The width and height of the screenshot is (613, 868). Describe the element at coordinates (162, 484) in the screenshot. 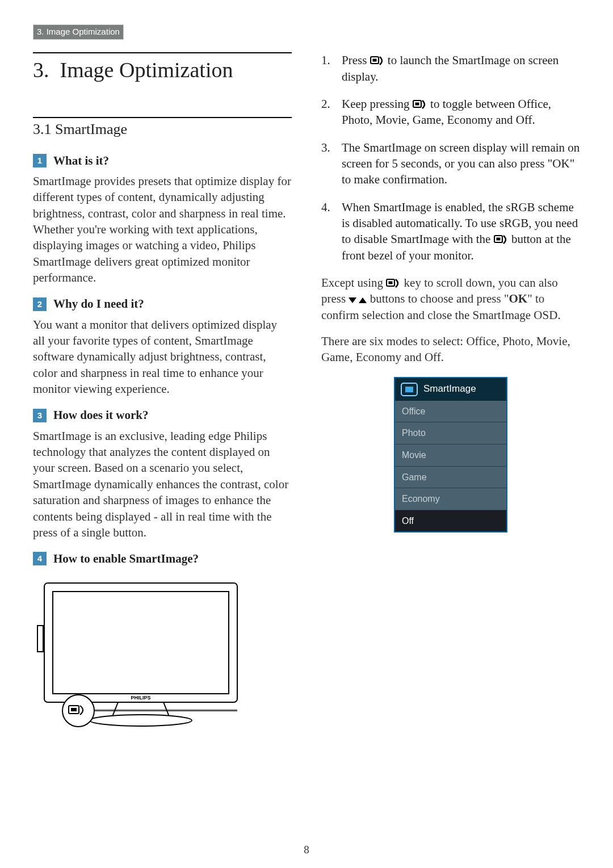

I see `q3-body: SmartImage is an exclusive, leading edge…` at that location.